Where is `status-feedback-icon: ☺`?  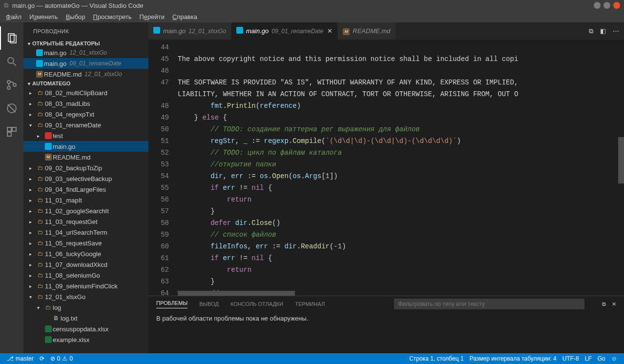
status-feedback-icon: ☺ is located at coordinates (614, 359).